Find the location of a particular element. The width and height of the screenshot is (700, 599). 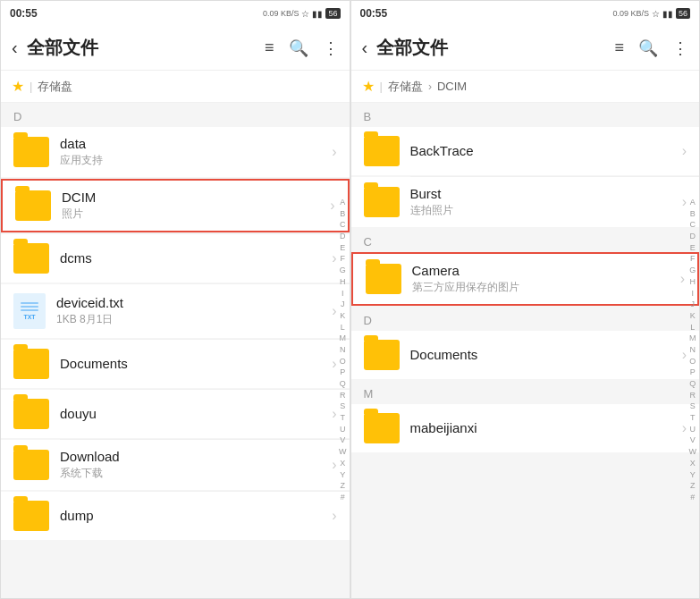

file-info-documents-left: Documents is located at coordinates (190, 365).